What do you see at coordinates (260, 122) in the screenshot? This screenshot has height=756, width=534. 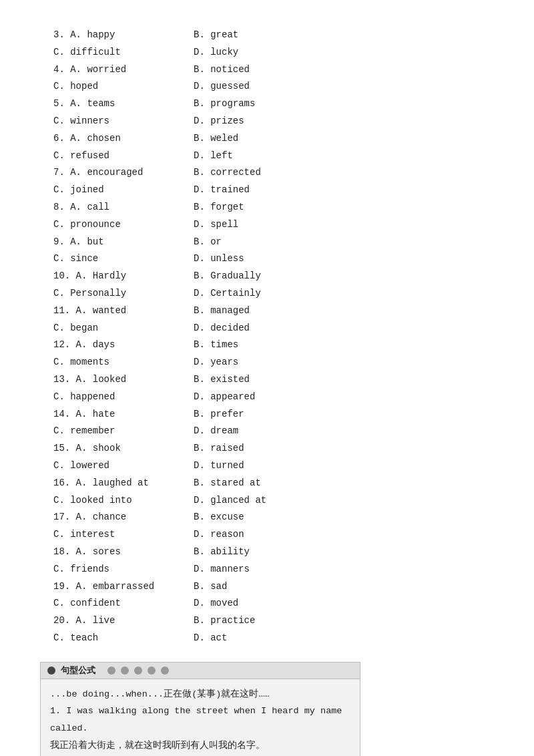 I see `qa-col-b: D. prizes` at bounding box center [260, 122].